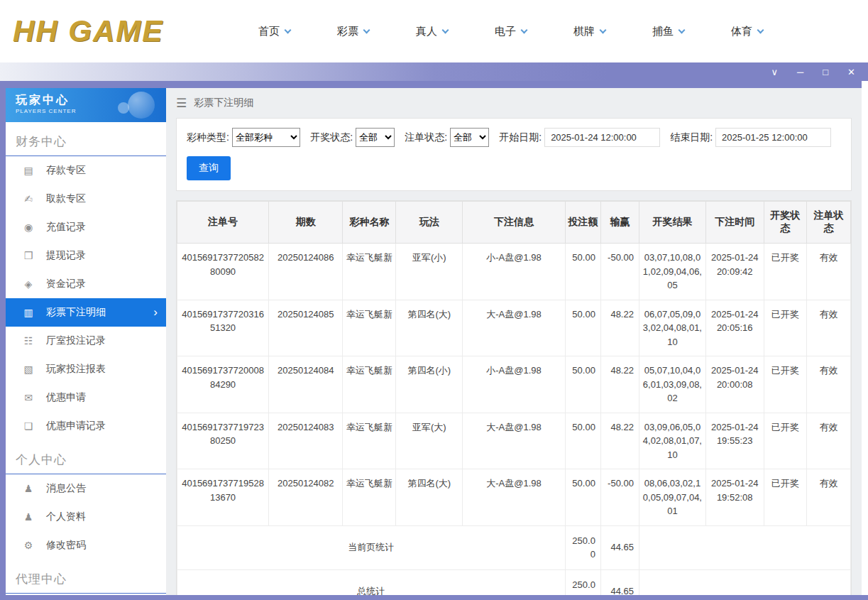 Image resolution: width=868 pixels, height=600 pixels. I want to click on summary-winloss: 44.65, so click(620, 582).